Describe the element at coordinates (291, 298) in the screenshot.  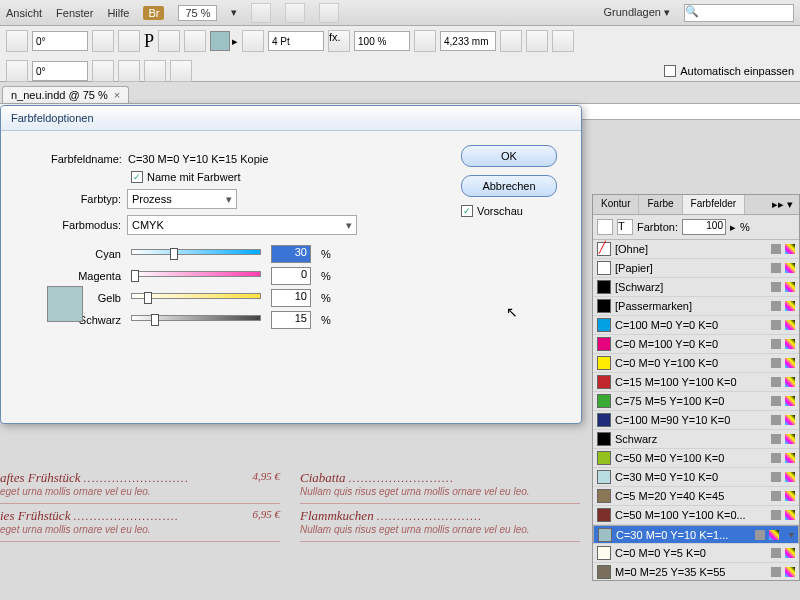
I see `slider-value: 10` at that location.